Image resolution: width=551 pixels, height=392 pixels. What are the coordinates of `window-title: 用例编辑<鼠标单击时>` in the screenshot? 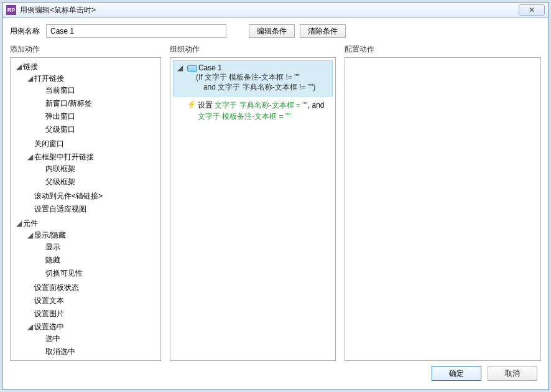 It's located at (58, 10).